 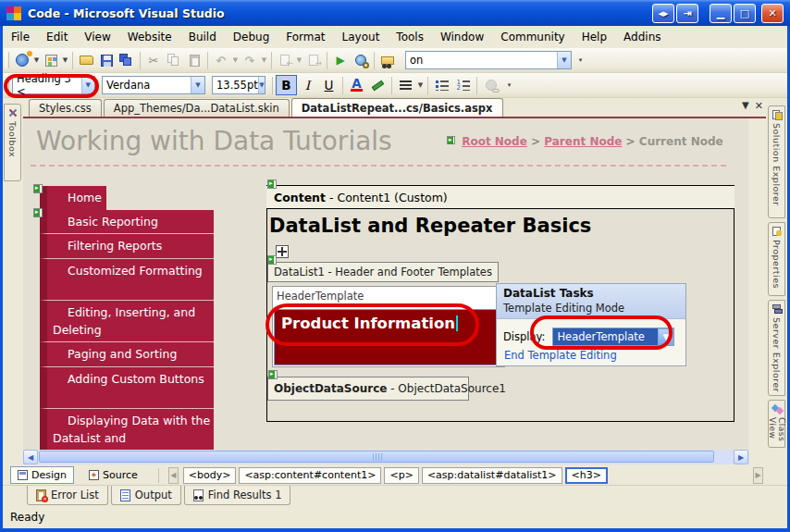 I want to click on tab-list-dropdown-icon: ▼, so click(x=746, y=105).